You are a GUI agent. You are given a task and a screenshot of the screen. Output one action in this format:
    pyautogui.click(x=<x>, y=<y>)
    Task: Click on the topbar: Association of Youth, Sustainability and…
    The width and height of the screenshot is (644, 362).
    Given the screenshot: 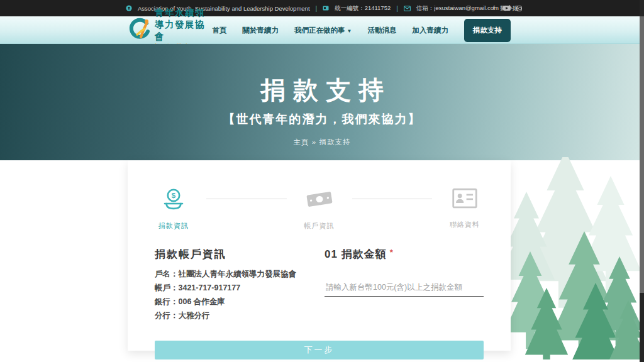 What is the action you would take?
    pyautogui.click(x=322, y=8)
    